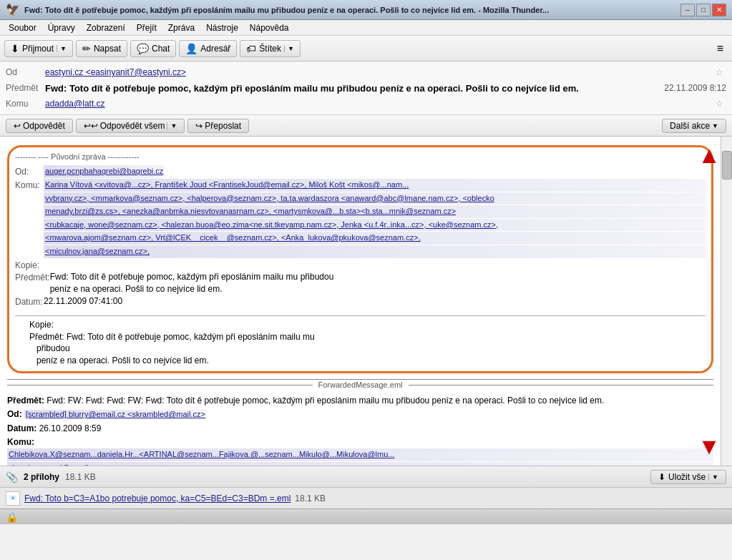  I want to click on orig-kopie-label: Kopie:, so click(29, 266).